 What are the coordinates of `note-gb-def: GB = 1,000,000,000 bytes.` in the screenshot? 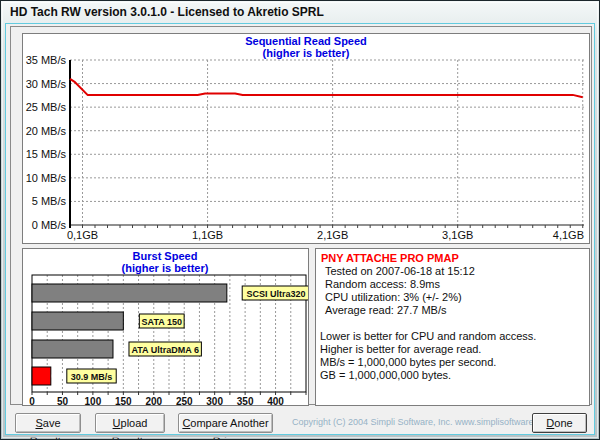 It's located at (452, 376).